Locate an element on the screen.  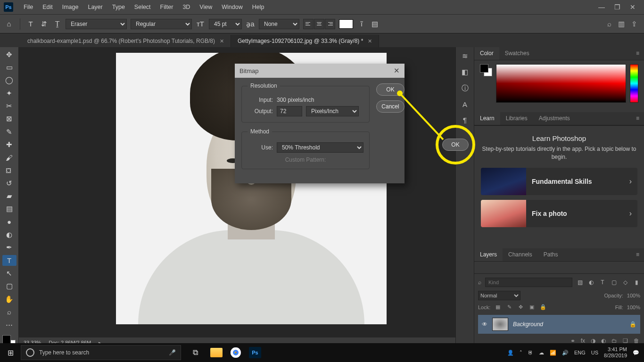
lesson-fix-photo: Fix a photo › is located at coordinates (559, 214).